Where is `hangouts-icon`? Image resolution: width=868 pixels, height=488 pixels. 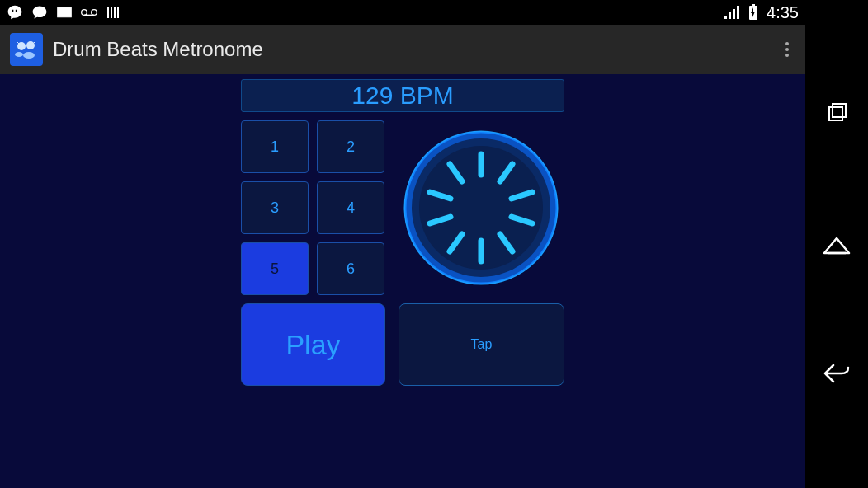
hangouts-icon is located at coordinates (15, 12).